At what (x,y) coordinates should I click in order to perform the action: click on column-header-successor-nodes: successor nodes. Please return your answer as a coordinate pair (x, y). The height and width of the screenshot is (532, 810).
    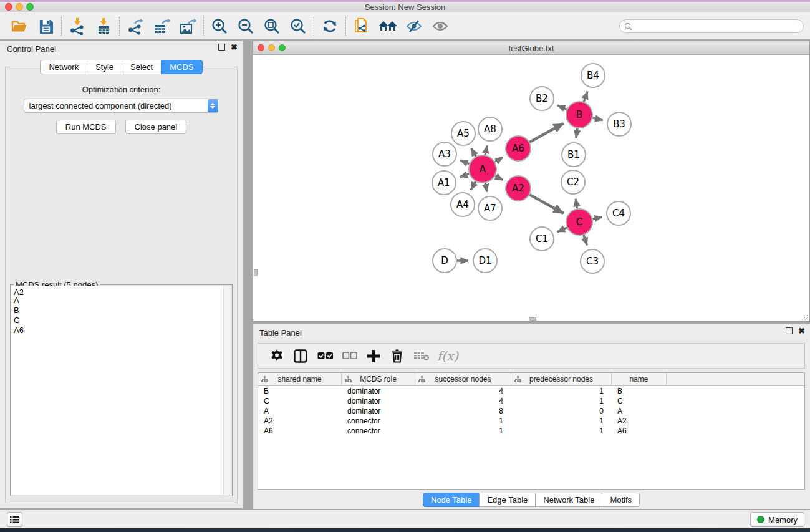
    Looking at the image, I should click on (463, 379).